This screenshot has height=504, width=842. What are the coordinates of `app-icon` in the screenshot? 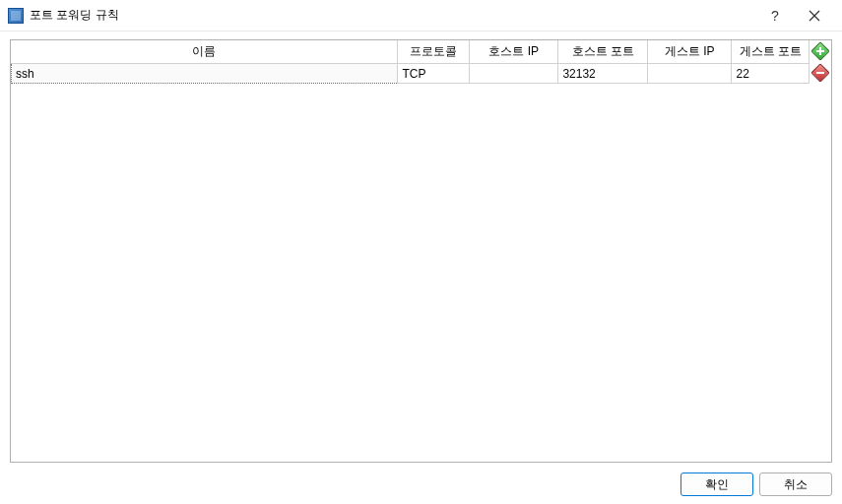 It's located at (16, 16).